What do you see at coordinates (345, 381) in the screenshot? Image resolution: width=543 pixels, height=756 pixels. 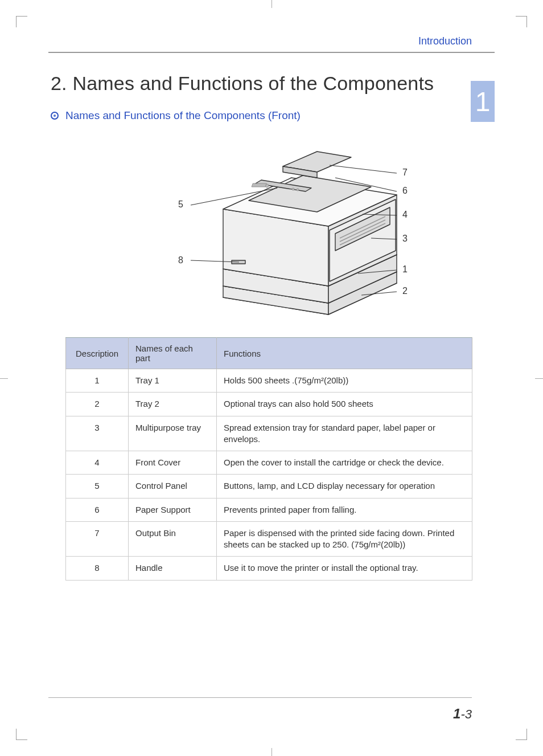 I see `cell-func: Holds 500 sheets .(75g/m²(20lb))` at bounding box center [345, 381].